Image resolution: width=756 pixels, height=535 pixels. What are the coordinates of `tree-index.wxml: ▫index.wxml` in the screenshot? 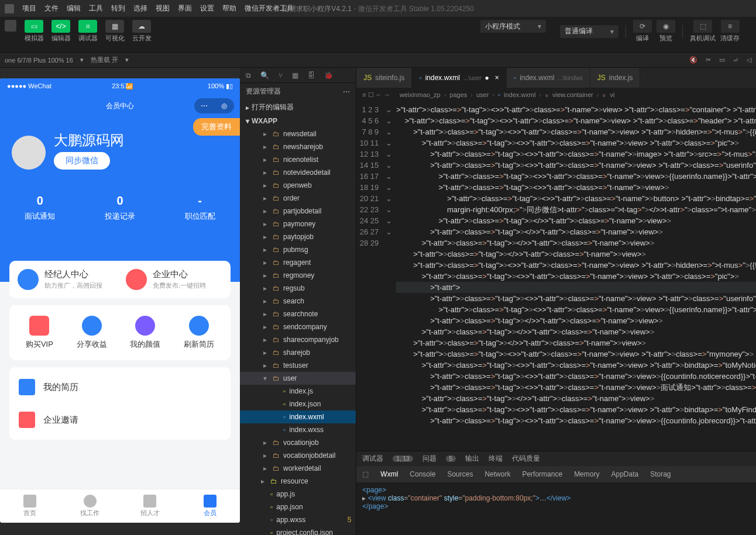 It's located at (298, 417).